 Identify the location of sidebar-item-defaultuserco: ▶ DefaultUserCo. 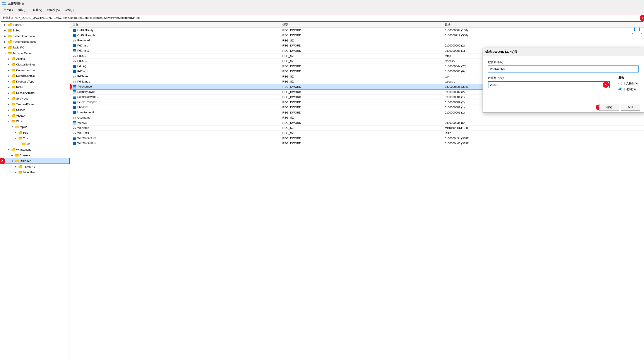
(35, 76).